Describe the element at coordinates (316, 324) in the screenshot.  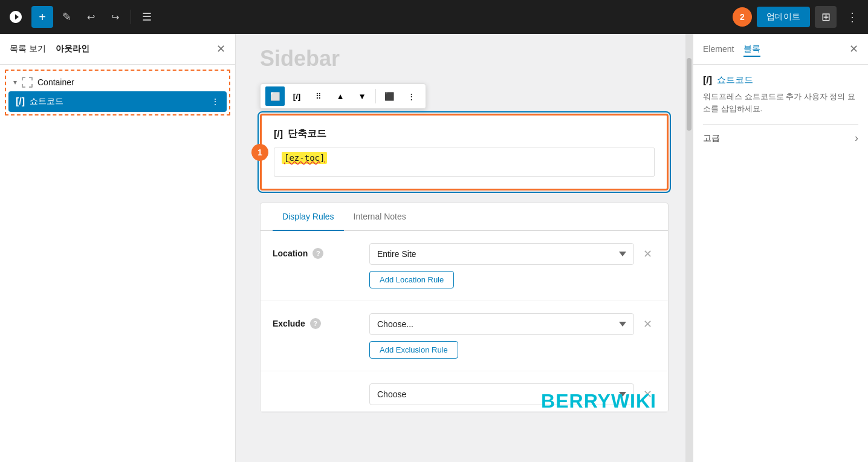
I see `exclude-help-icon: ?` at that location.